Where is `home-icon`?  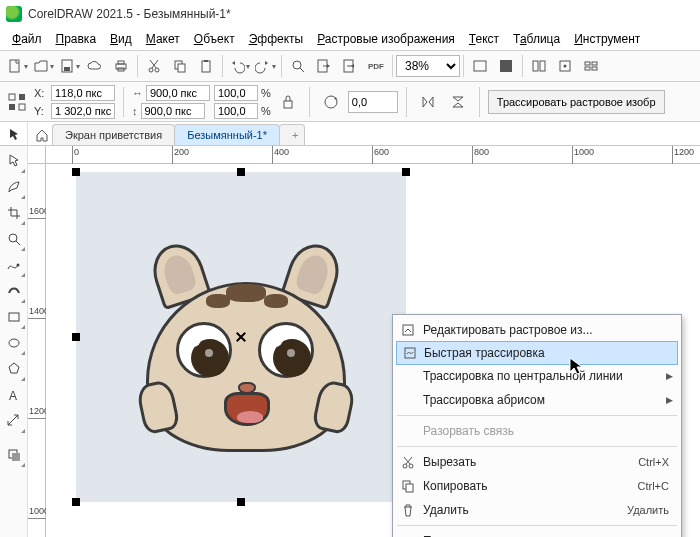
home-icon is located at coordinates (42, 135).